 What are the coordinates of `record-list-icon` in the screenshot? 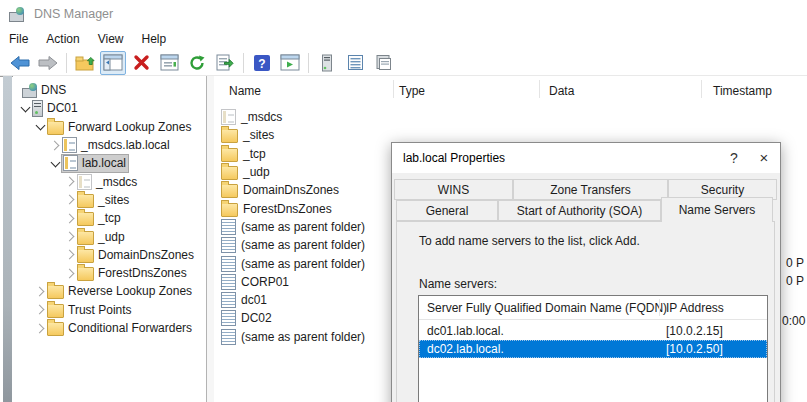 It's located at (355, 63).